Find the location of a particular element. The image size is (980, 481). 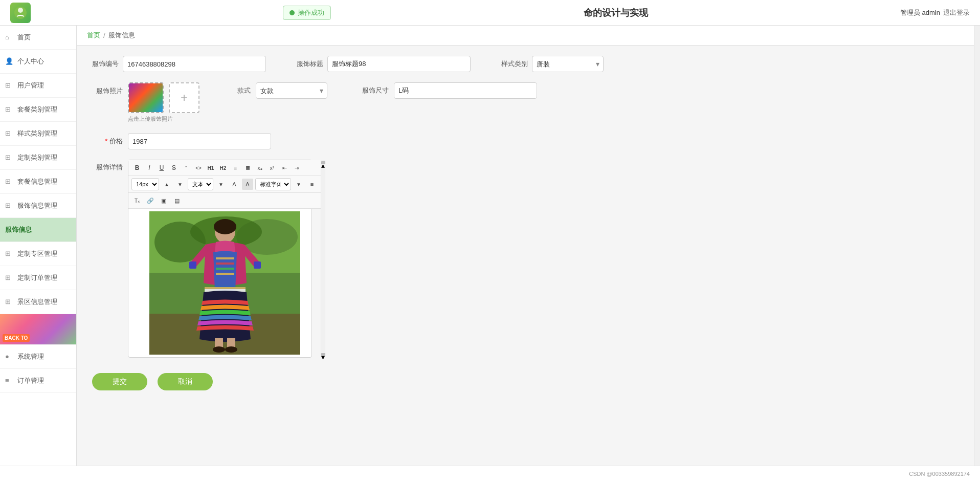

sidebar-item-custom-type: ⊞ 定制类别管理 is located at coordinates (38, 158).